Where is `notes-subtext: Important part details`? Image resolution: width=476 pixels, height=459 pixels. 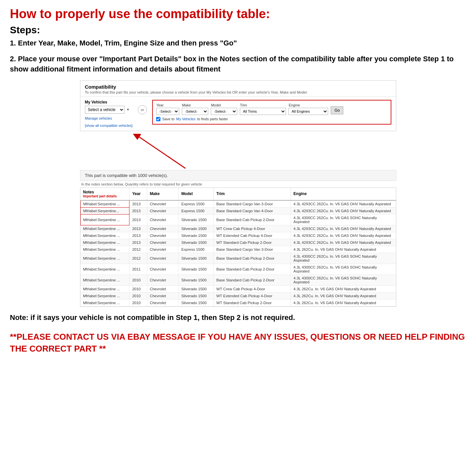
notes-subtext: Important part details is located at coordinates (105, 196).